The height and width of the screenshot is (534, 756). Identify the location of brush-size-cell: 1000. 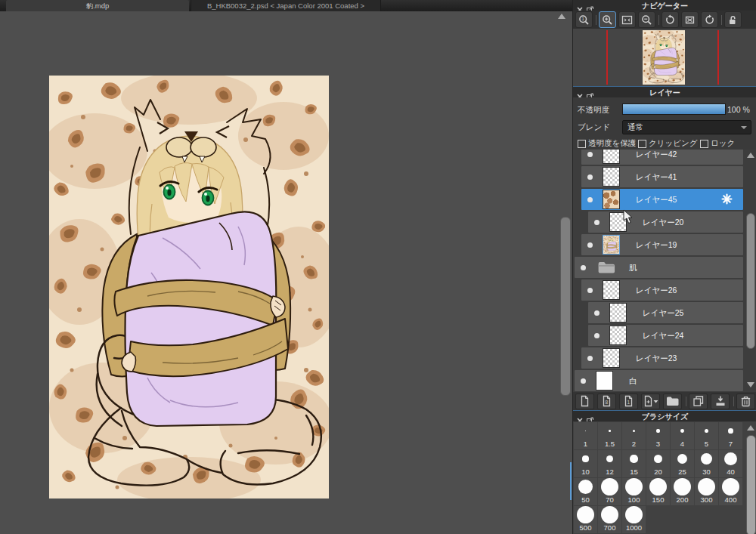
(634, 520).